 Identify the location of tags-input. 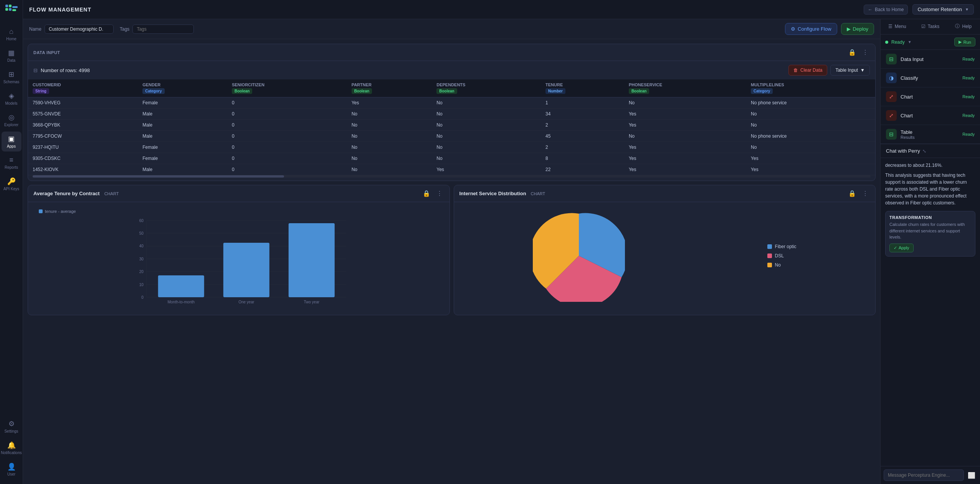
(163, 29).